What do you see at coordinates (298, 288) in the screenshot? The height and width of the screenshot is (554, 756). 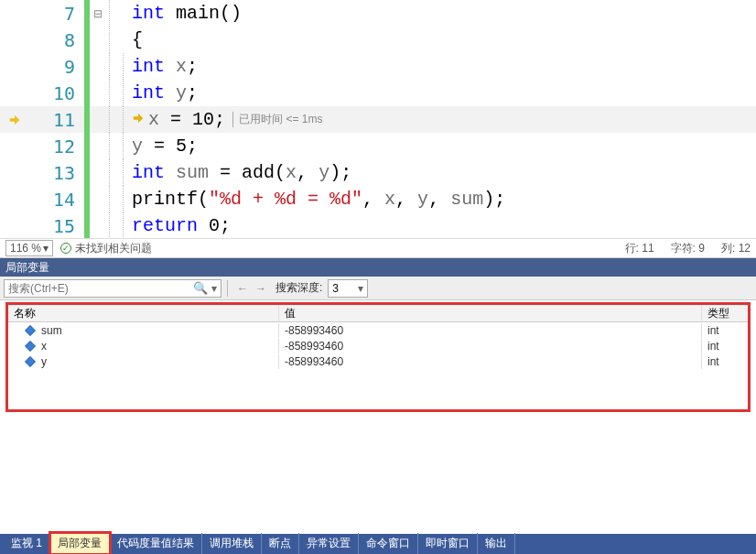 I see `depth-label: 搜索深度:` at bounding box center [298, 288].